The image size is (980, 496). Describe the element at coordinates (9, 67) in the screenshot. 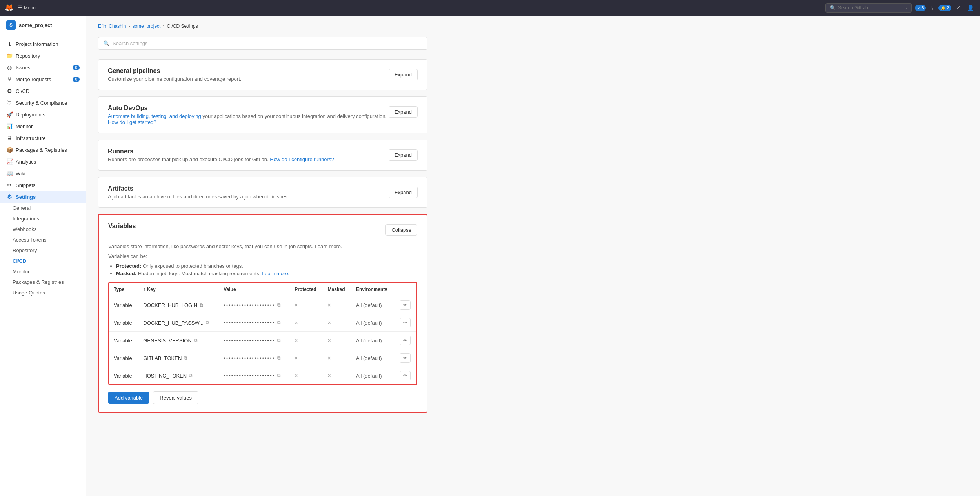

I see `issues-icon: ◎` at that location.